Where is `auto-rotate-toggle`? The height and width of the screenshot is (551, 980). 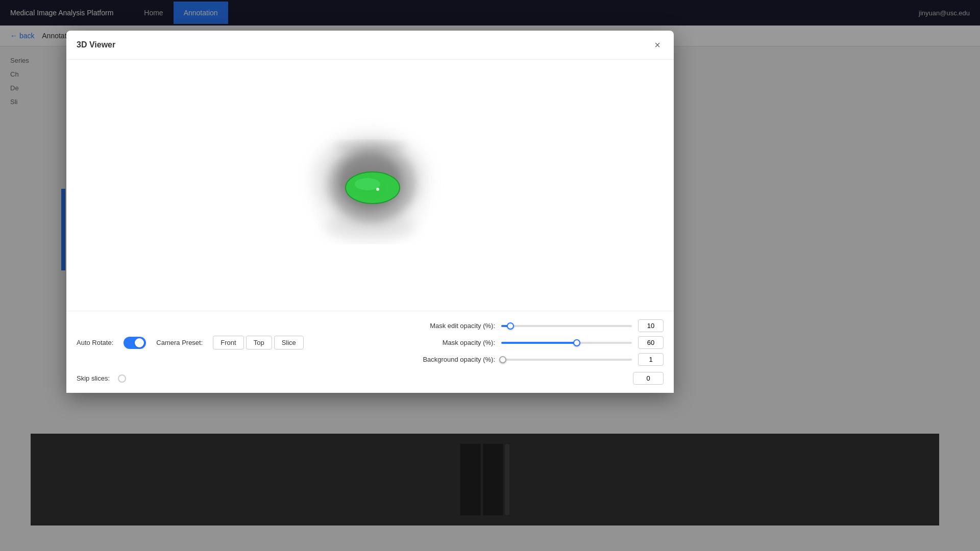
auto-rotate-toggle is located at coordinates (135, 343).